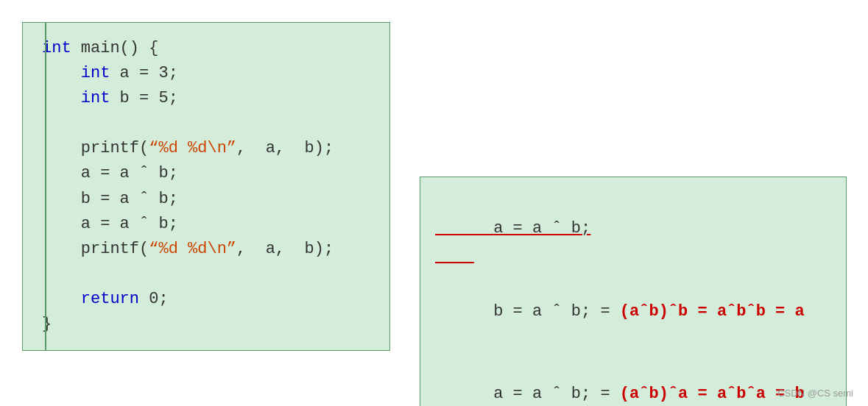 The image size is (868, 406). What do you see at coordinates (201, 249) in the screenshot?
I see `code-line-printf2: printf(“%d %d\n”, a, b);` at bounding box center [201, 249].